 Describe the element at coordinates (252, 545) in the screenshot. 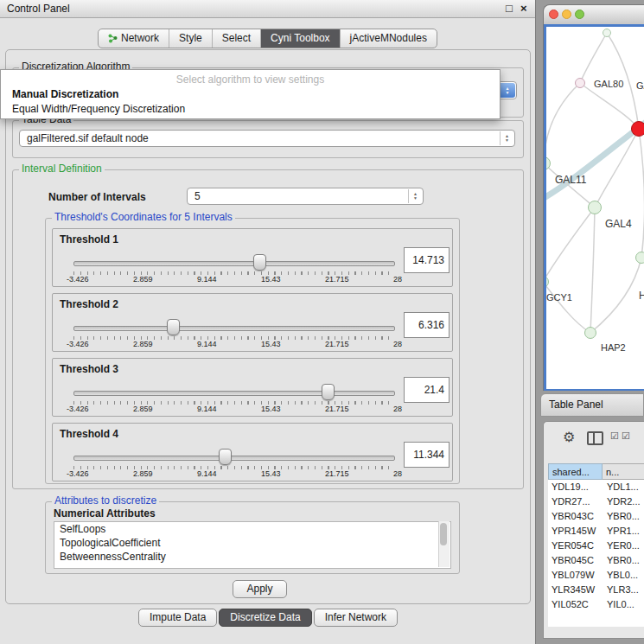

I see `numerical-attributes-list: SelfLoopsTopologicalCoefficientBetweenne…` at that location.